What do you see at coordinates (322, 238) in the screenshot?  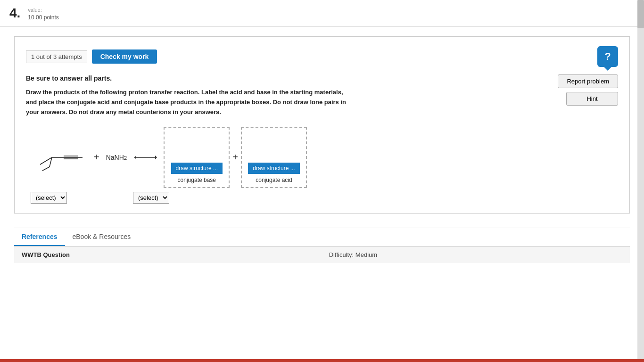 I see `tabs-row: References eBook & Resources` at bounding box center [322, 238].